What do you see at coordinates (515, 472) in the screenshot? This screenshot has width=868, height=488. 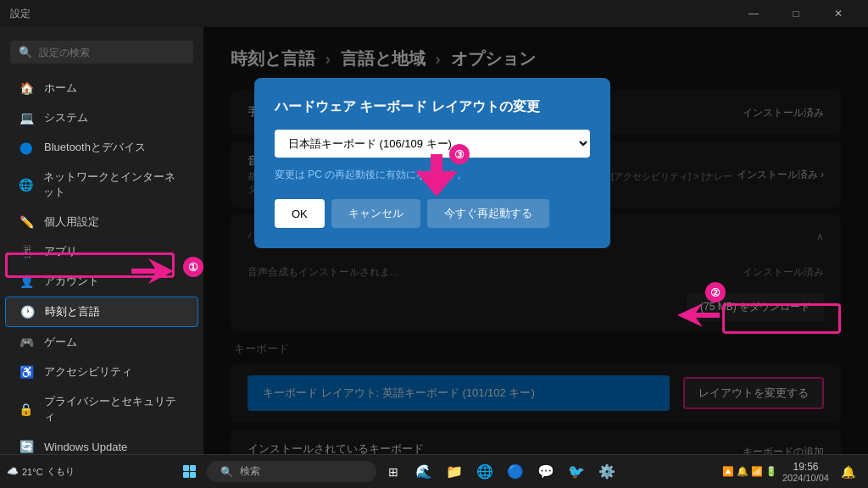 I see `taskbar-app-4: 🔵` at bounding box center [515, 472].